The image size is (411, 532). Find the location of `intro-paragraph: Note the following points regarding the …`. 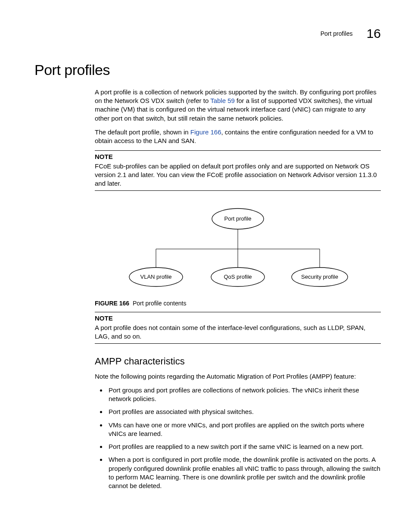

intro-paragraph: Note the following points regarding the … is located at coordinates (238, 376).